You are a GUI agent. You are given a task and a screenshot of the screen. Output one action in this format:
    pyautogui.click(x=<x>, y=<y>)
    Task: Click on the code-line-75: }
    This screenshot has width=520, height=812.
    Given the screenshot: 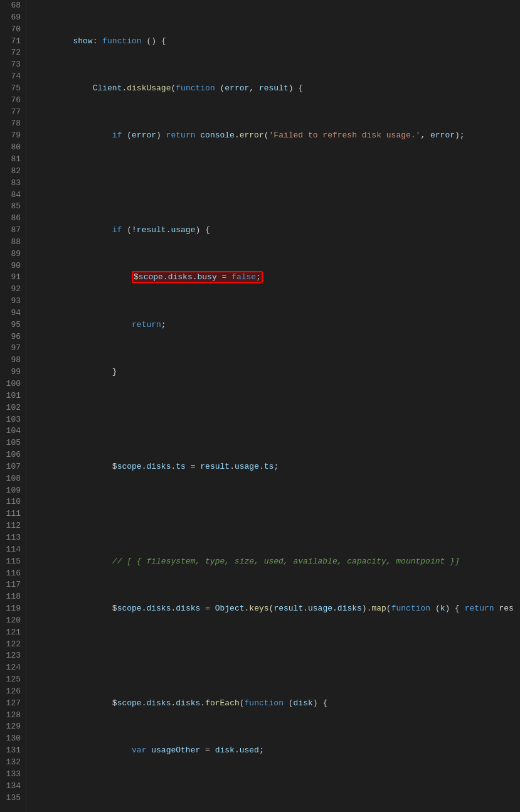 What is the action you would take?
    pyautogui.click(x=273, y=373)
    